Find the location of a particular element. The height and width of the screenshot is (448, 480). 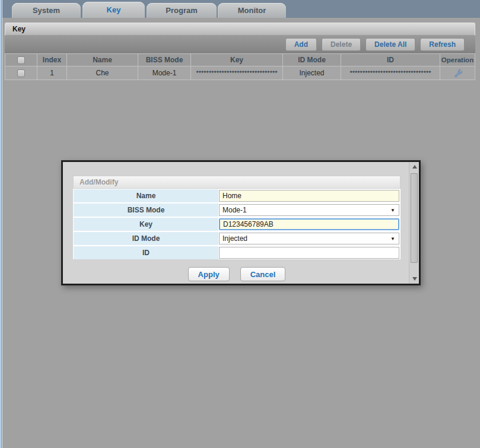

id-input is located at coordinates (309, 253).